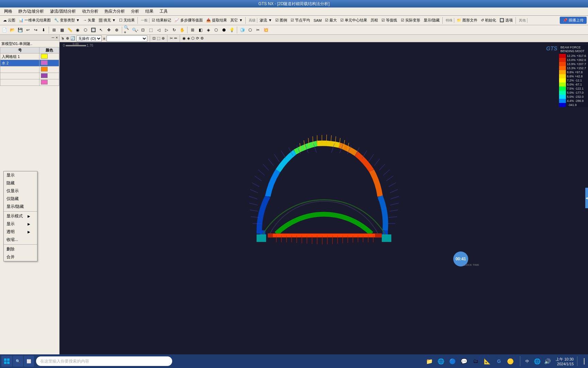 This screenshot has height=368, width=588. I want to click on icon-wire: ⬡, so click(216, 30).